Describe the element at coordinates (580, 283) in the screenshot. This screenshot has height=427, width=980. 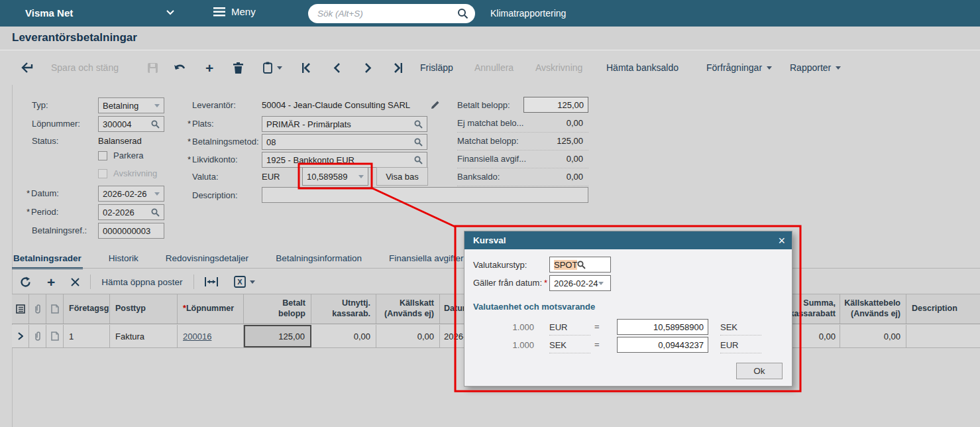
I see `galler-fran-datum-select: 2026-02-24` at that location.